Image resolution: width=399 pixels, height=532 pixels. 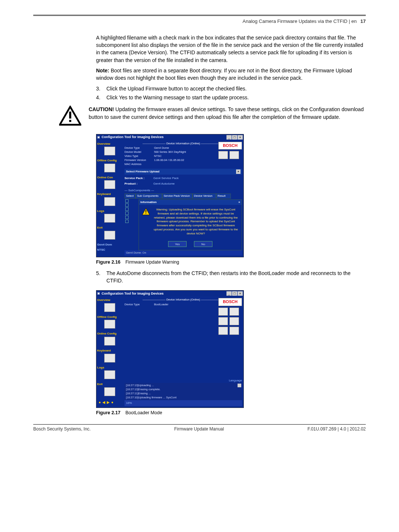 I want to click on nav-arrows: ●◀▶●, so click(x=110, y=402).